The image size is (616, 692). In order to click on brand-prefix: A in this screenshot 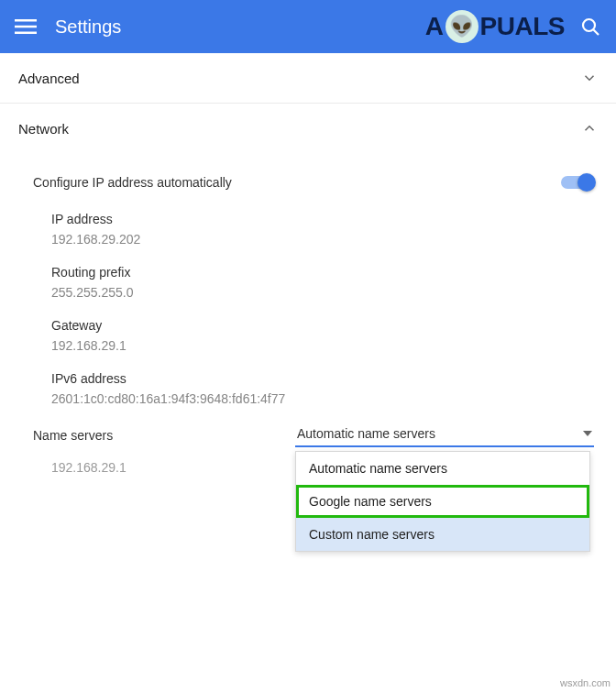, I will do `click(434, 27)`.